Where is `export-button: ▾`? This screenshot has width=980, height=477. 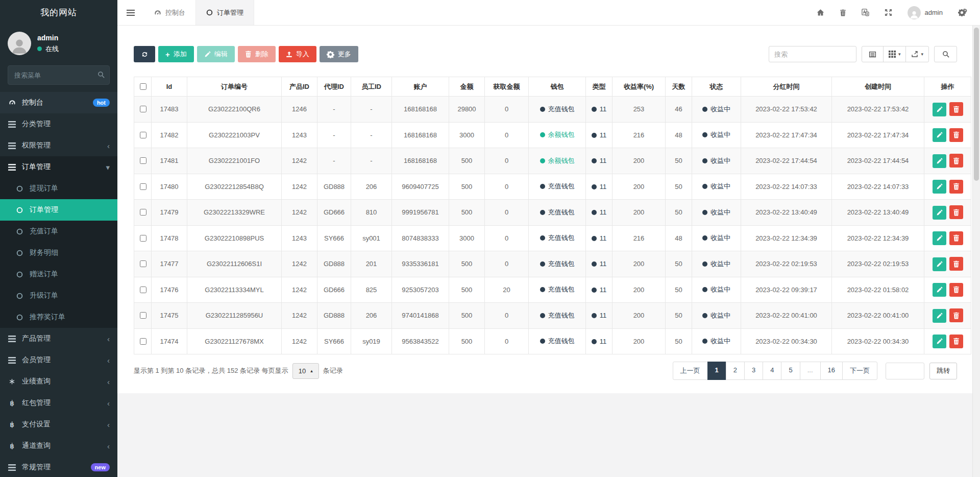 export-button: ▾ is located at coordinates (917, 54).